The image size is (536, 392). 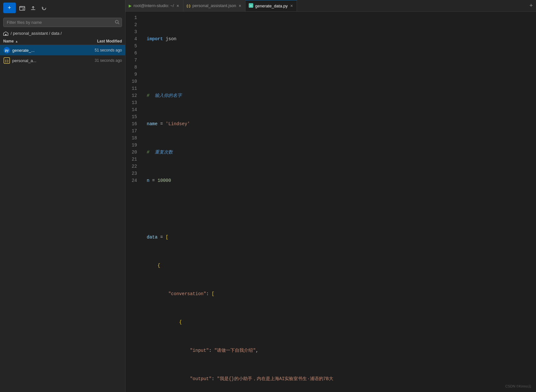 I want to click on search-container, so click(x=62, y=23).